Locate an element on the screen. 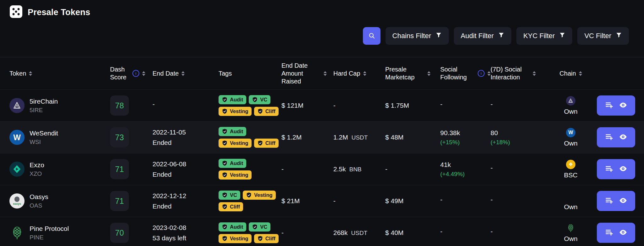 This screenshot has height=246, width=644. column-header-hard-cap: Hard Cap is located at coordinates (359, 74).